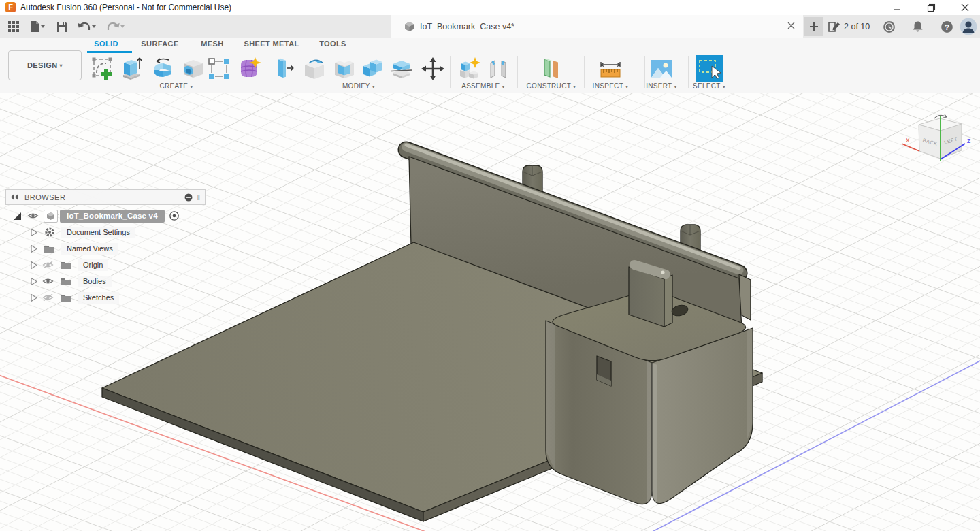 Image resolution: width=980 pixels, height=531 pixels. Describe the element at coordinates (969, 141) in the screenshot. I see `viewcube-z-label: Z` at that location.